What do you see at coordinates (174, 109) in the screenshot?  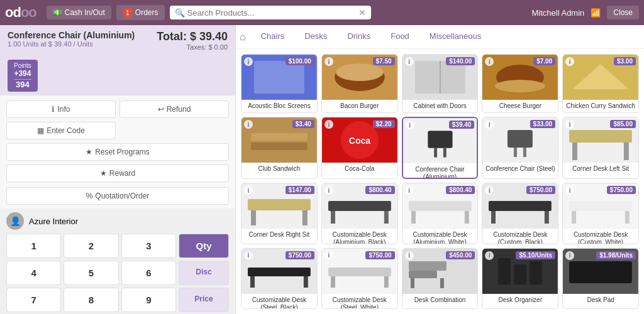 I see `refund-button: ↩ Refund` at bounding box center [174, 109].